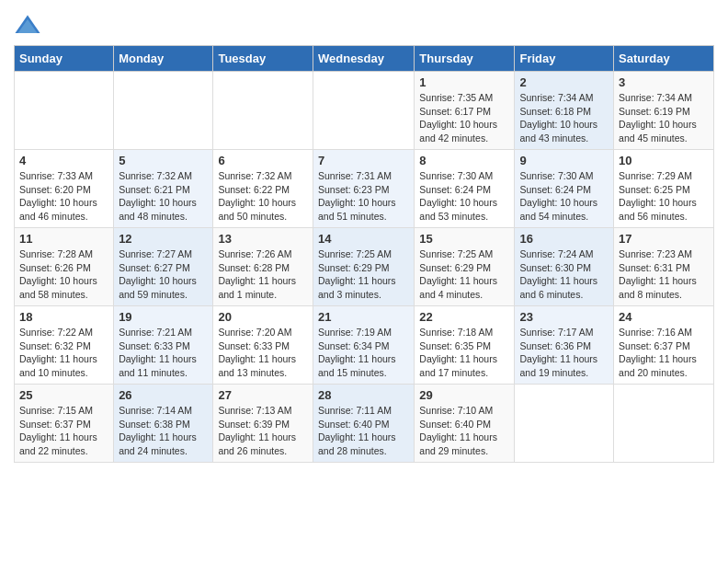 Image resolution: width=728 pixels, height=563 pixels. Describe the element at coordinates (464, 396) in the screenshot. I see `day-number: 29` at that location.